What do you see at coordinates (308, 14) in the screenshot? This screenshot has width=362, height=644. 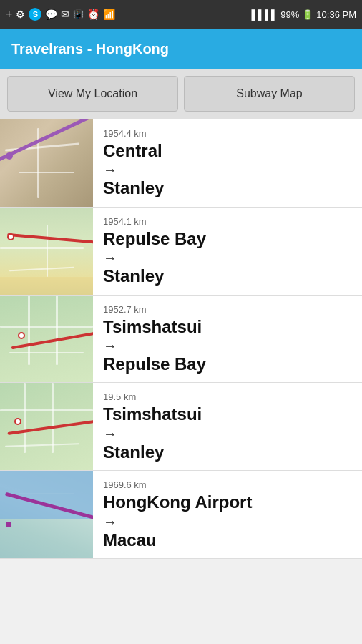 I see `battery-icon: 🔋` at bounding box center [308, 14].